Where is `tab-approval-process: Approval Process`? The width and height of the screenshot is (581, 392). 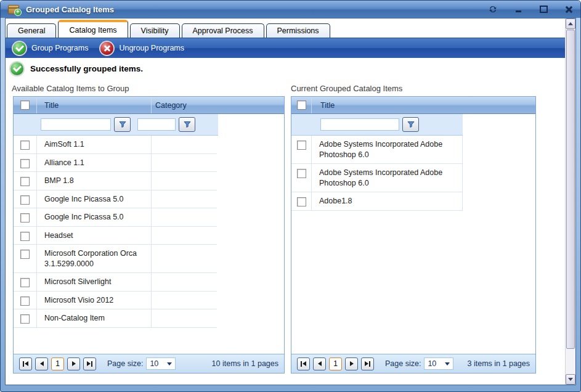
tab-approval-process: Approval Process is located at coordinates (223, 31).